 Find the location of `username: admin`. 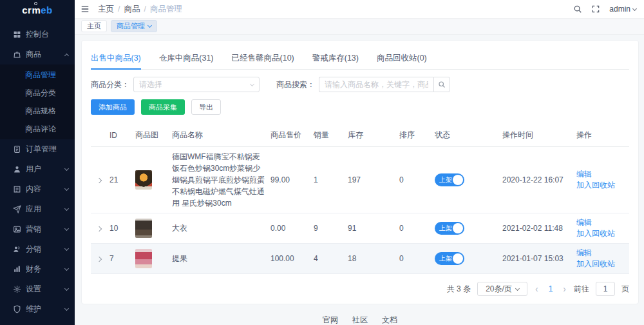

username: admin is located at coordinates (620, 9).